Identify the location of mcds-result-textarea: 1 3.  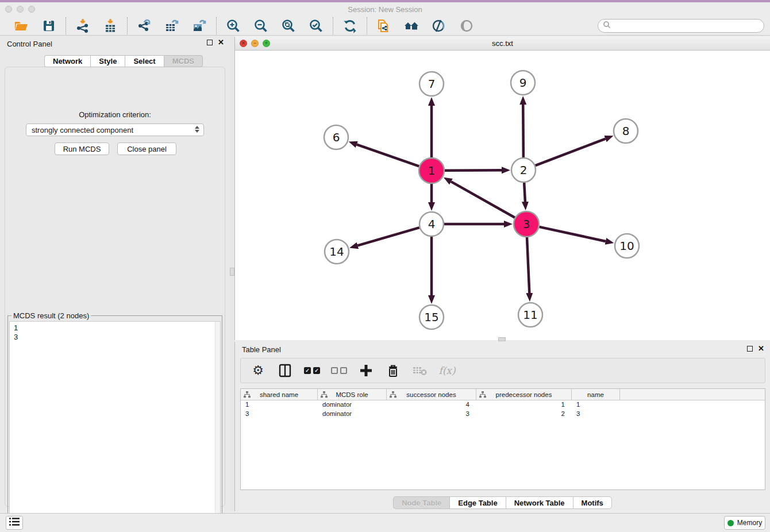
(115, 426).